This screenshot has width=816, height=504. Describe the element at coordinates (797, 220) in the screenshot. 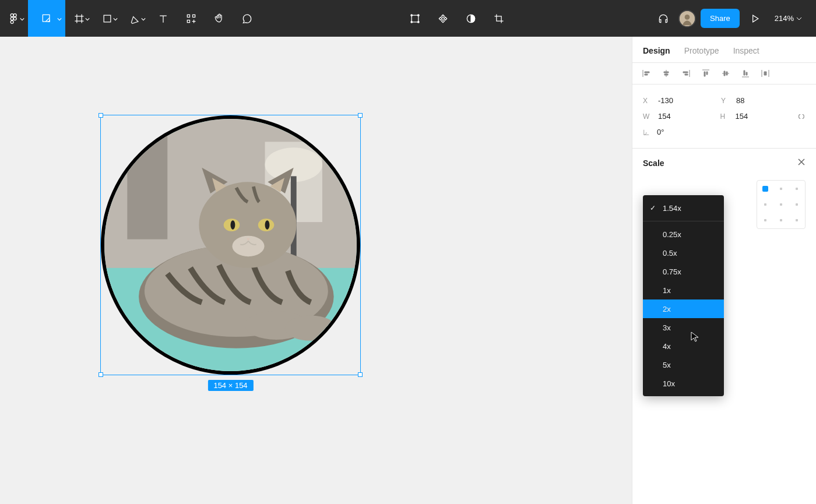

I see `constraint-anchor-br` at that location.